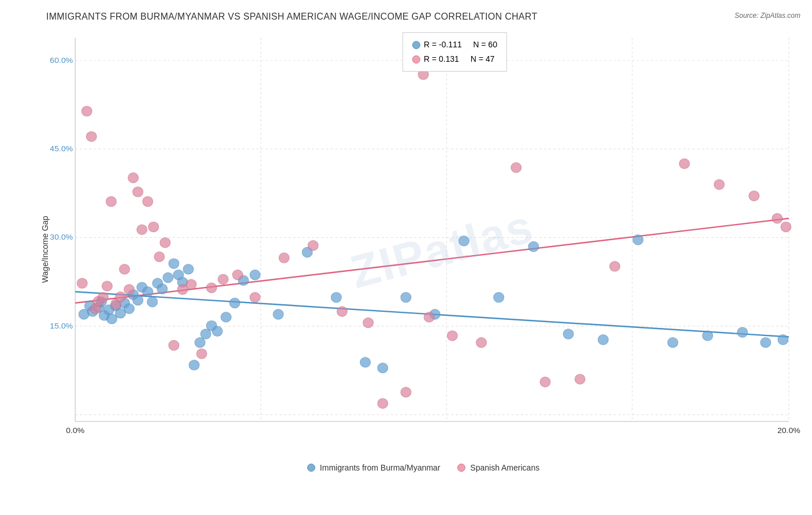 The width and height of the screenshot is (812, 515). I want to click on legend-box: R = -0.111 N = 60 R = 0.131 N = 47, so click(455, 52).